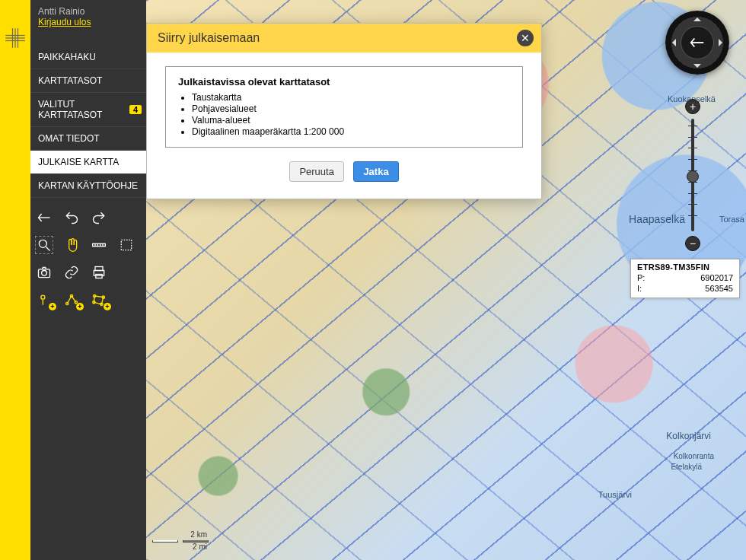 The image size is (746, 560). Describe the element at coordinates (88, 263) in the screenshot. I see `toolbox: + + +` at that location.